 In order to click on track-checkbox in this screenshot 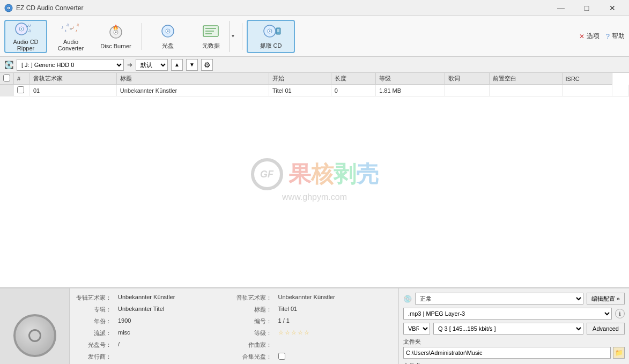, I will do `click(20, 90)`.